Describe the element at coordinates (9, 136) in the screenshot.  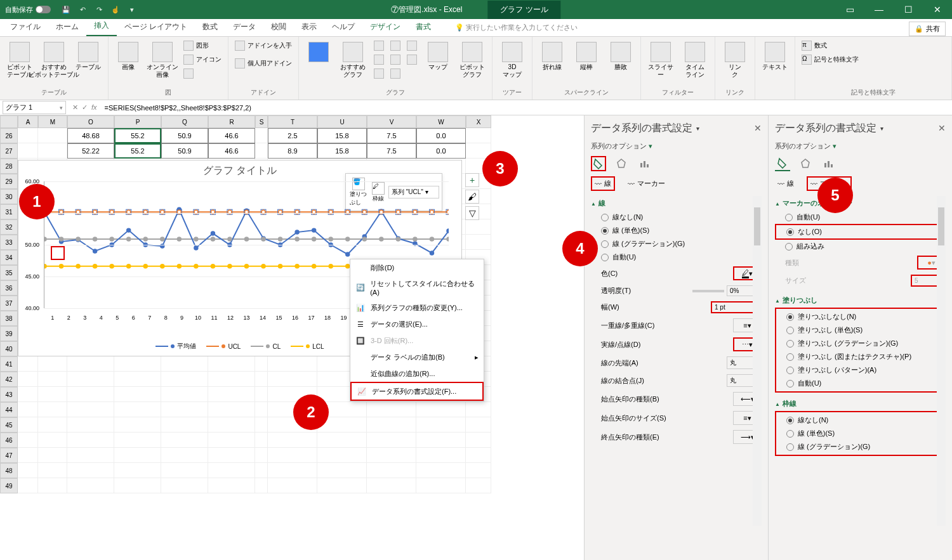
I see `row-header: 26` at that location.